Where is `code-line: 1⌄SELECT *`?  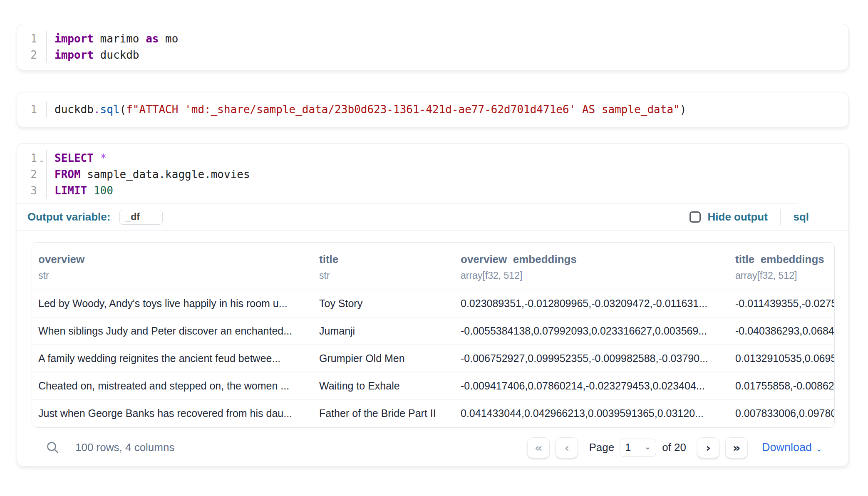
code-line: 1⌄SELECT * is located at coordinates (408, 158).